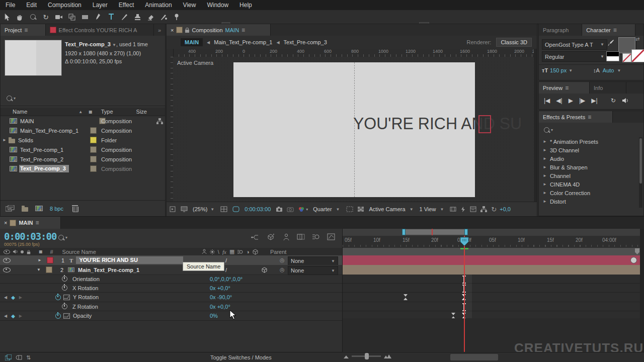  Describe the element at coordinates (30, 236) in the screenshot. I see `current-time-display: 0:00:03:00` at that location.